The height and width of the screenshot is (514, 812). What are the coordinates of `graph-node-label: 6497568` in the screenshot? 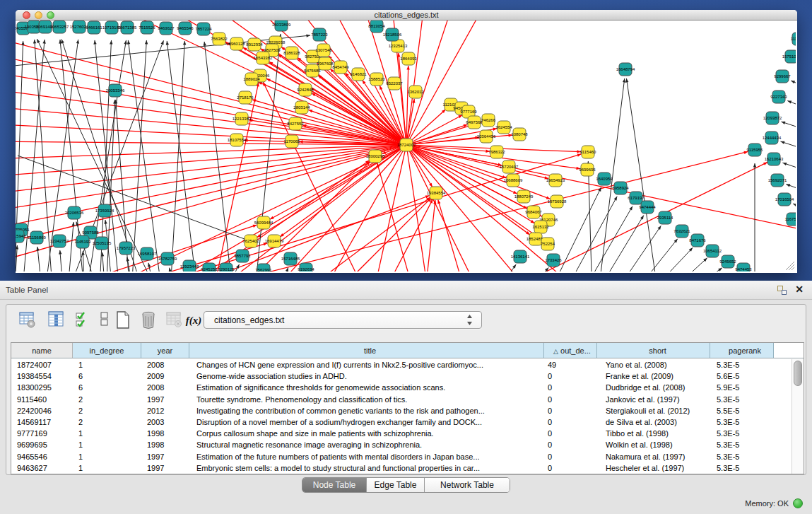 It's located at (474, 122).